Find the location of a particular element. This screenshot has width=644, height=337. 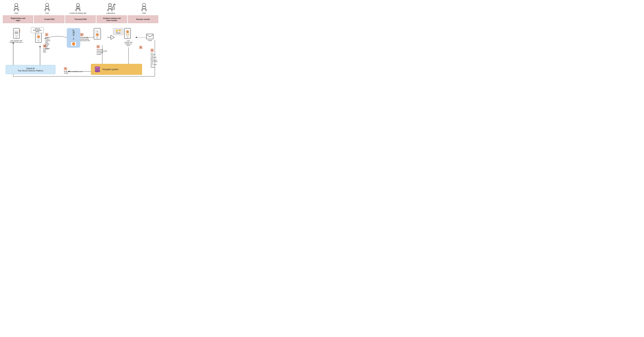

actor-user2: User is located at coordinates (47, 8).